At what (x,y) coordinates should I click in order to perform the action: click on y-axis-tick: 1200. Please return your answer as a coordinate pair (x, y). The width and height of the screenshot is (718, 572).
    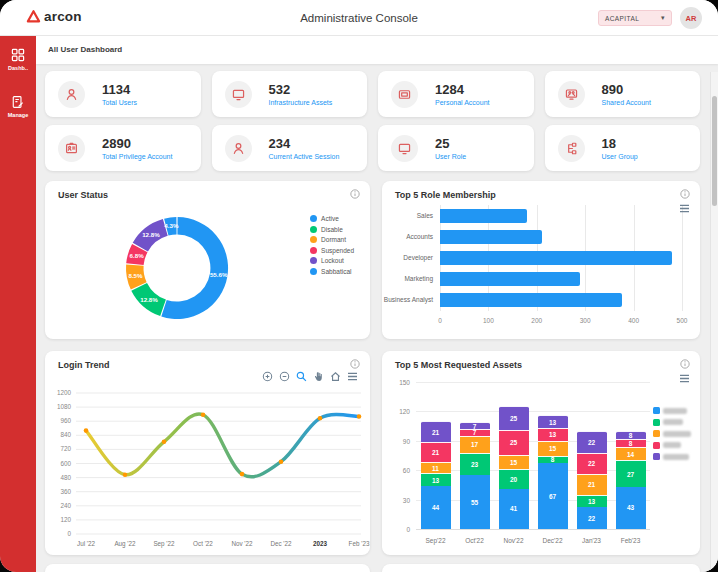
    Looking at the image, I should click on (64, 392).